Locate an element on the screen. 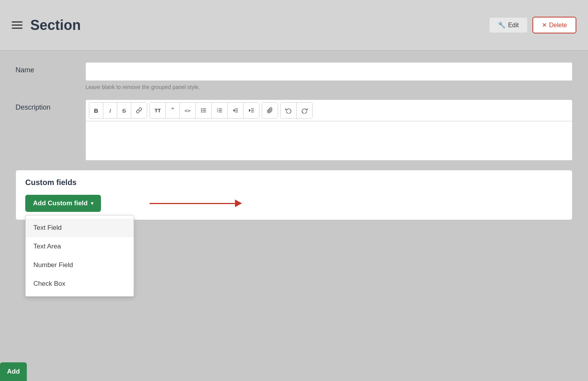 The height and width of the screenshot is (381, 588). name-label: Name is located at coordinates (47, 68).